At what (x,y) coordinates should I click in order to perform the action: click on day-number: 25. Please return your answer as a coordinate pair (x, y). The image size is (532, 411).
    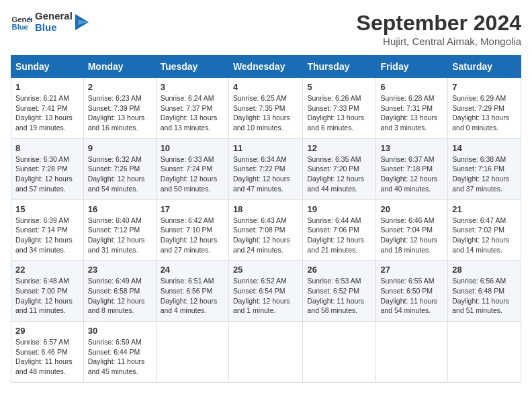
    Looking at the image, I should click on (266, 270).